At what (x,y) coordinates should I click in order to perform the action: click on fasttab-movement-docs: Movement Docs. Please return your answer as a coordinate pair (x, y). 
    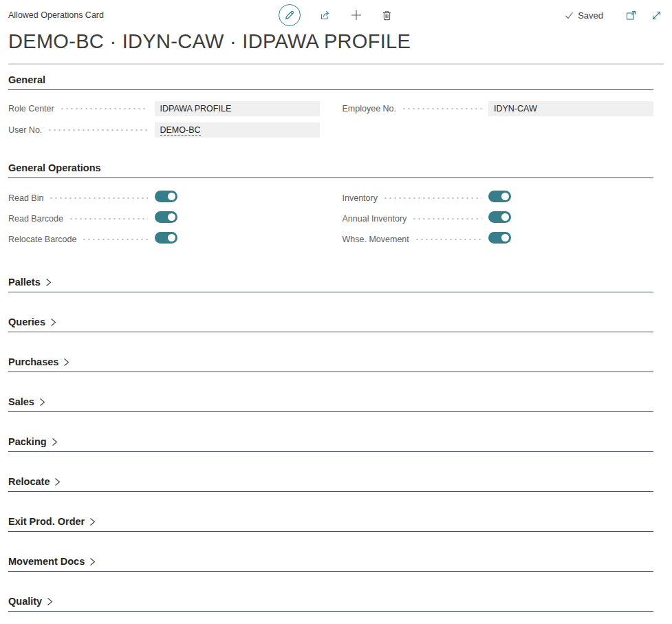
    Looking at the image, I should click on (331, 564).